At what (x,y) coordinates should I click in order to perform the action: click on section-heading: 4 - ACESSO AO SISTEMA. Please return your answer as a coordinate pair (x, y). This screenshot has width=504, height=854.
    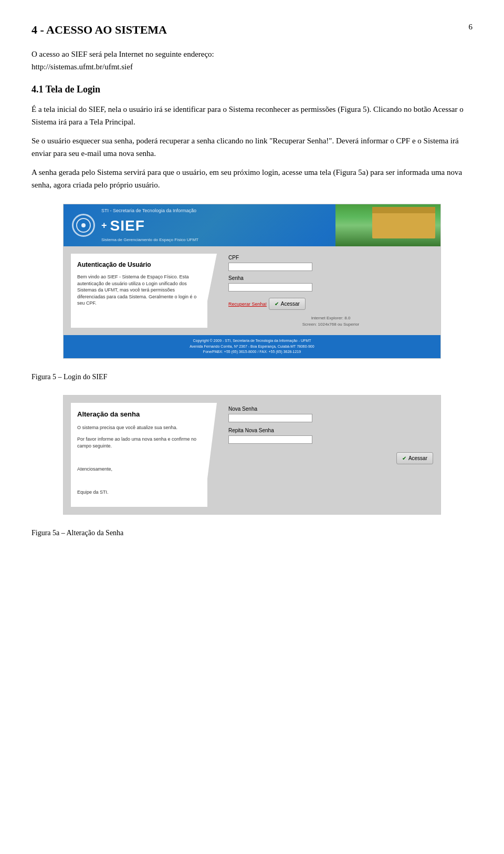
    Looking at the image, I should click on (252, 29).